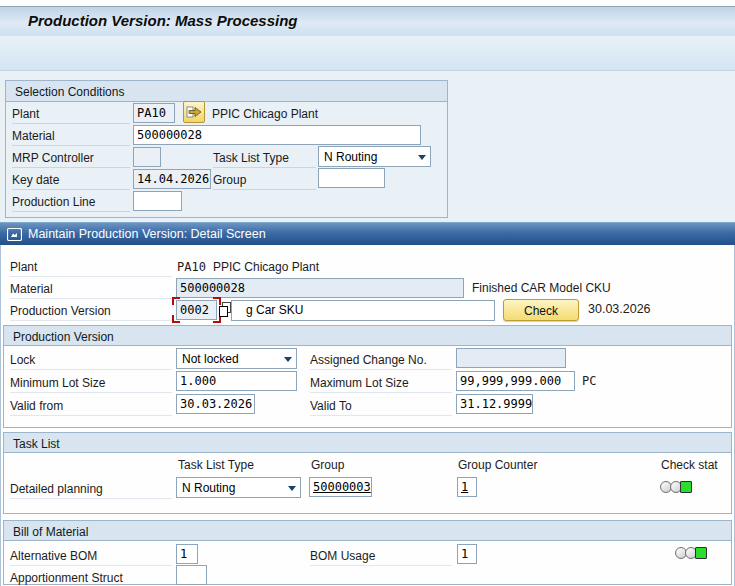 The width and height of the screenshot is (735, 586). Describe the element at coordinates (381, 406) in the screenshot. I see `valid-to-label: Valid To` at that location.